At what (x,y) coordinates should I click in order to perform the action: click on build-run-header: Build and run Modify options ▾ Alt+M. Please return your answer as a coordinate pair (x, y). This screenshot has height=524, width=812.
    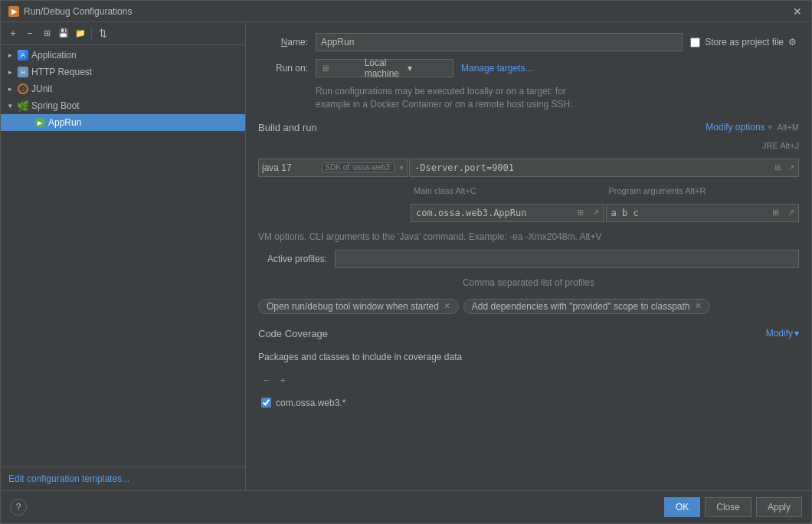
    Looking at the image, I should click on (529, 127).